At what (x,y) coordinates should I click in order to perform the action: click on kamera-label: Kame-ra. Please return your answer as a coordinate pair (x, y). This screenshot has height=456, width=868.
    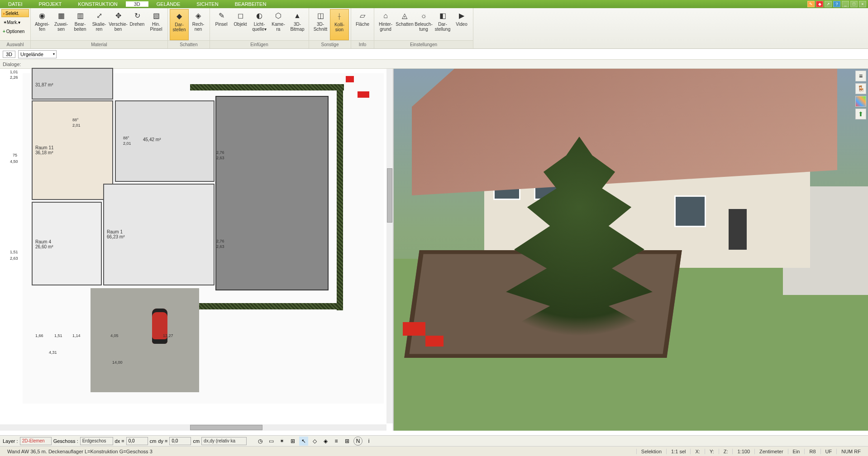
    Looking at the image, I should click on (278, 27).